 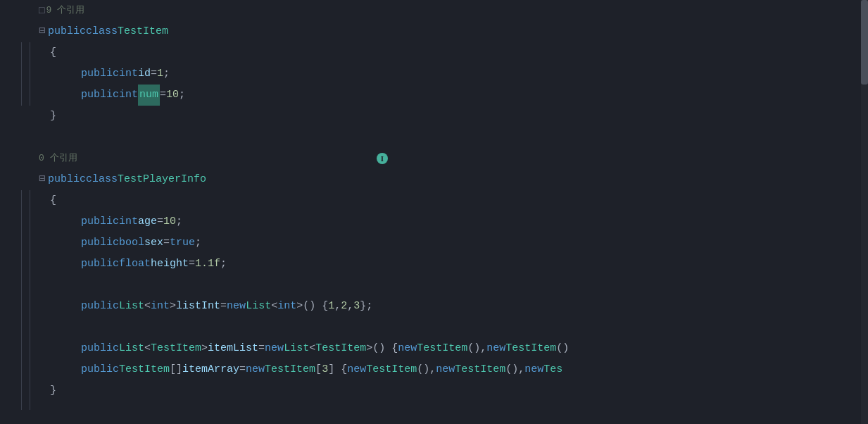 What do you see at coordinates (453, 243) in the screenshot?
I see `line-sex-field: public bool sex = true ;` at bounding box center [453, 243].